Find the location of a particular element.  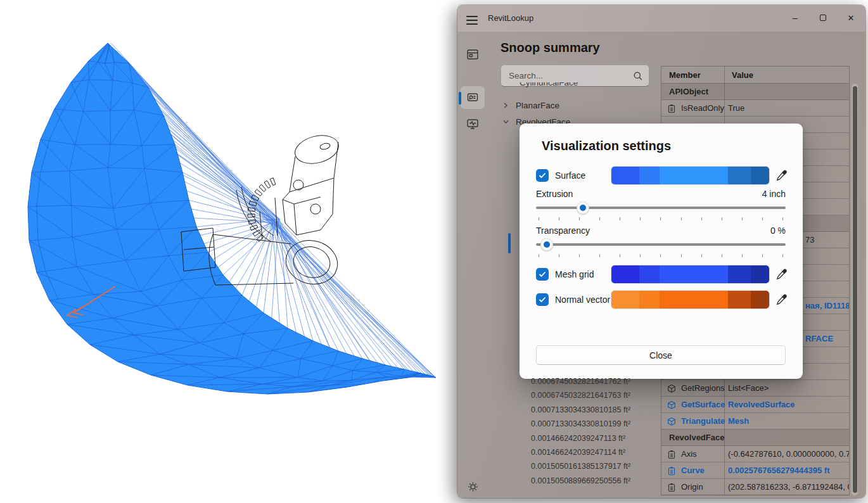

member-cell: GetRegions is located at coordinates (703, 388).